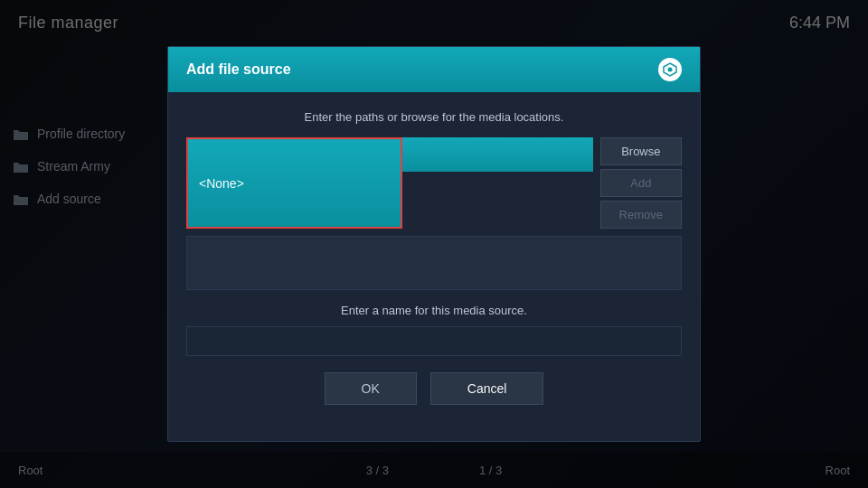 The image size is (868, 488). What do you see at coordinates (239, 70) in the screenshot?
I see `dialog-title: Add file source` at bounding box center [239, 70].